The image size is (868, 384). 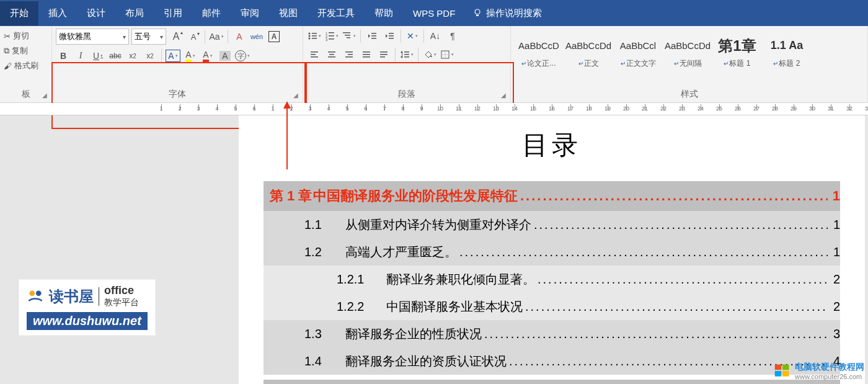 What do you see at coordinates (135, 14) in the screenshot?
I see `tab-layout: 布局` at bounding box center [135, 14].